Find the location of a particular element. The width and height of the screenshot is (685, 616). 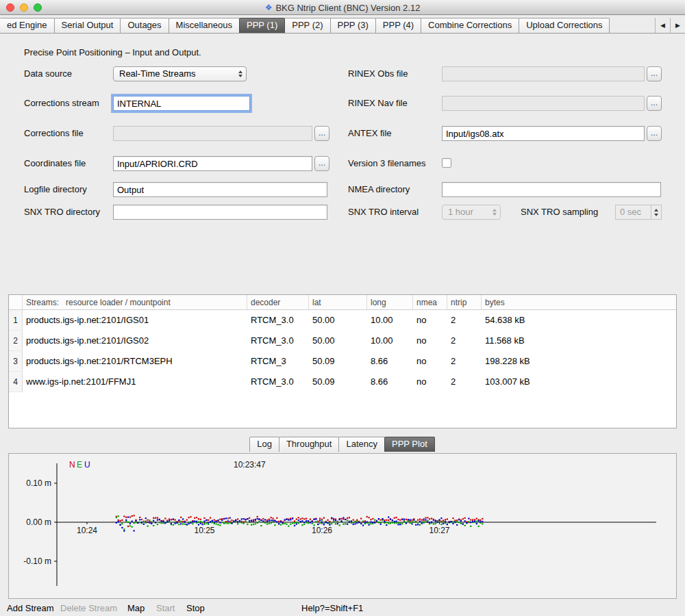

tab-scroll-buttons: ◀ ▶ is located at coordinates (670, 25).